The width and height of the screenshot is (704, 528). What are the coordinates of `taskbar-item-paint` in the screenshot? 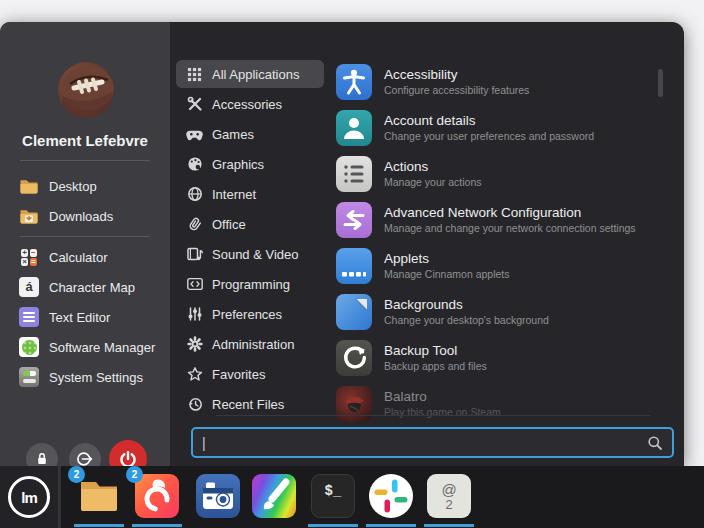 It's located at (274, 496).